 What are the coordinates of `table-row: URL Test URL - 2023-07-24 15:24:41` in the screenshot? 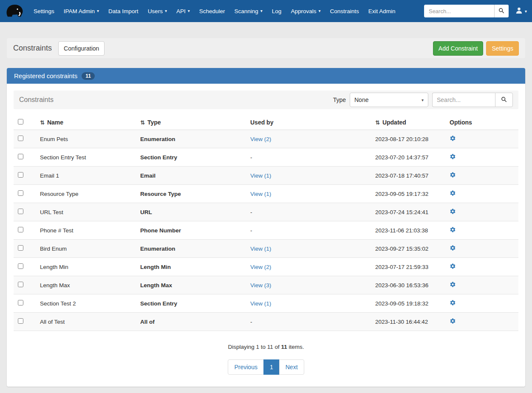 It's located at (266, 212).